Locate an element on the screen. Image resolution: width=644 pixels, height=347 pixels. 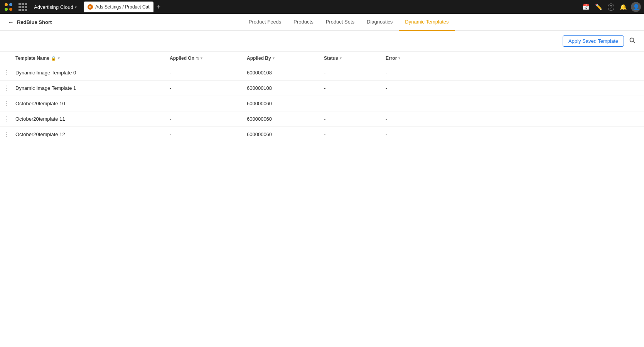
row-menu-3: ⋮ is located at coordinates (5, 119).